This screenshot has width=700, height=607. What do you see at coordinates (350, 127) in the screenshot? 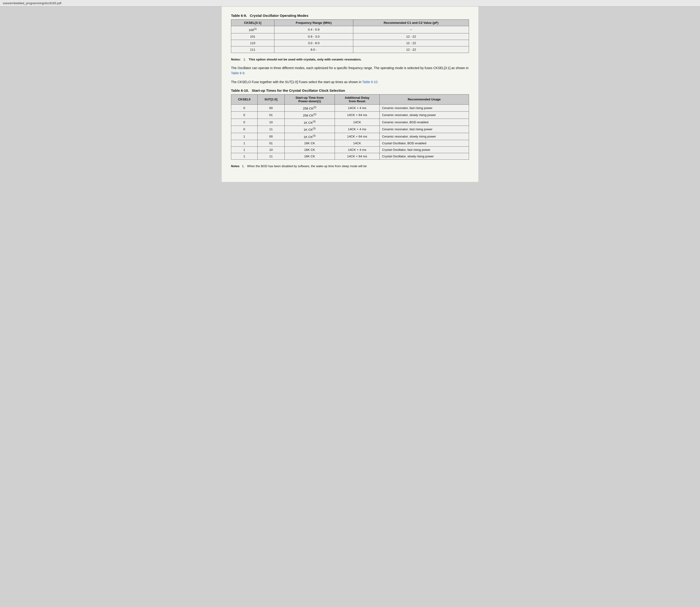
I see `table-610: CKSEL0 SUT[1:0] Start-up Time from Power…` at bounding box center [350, 127].